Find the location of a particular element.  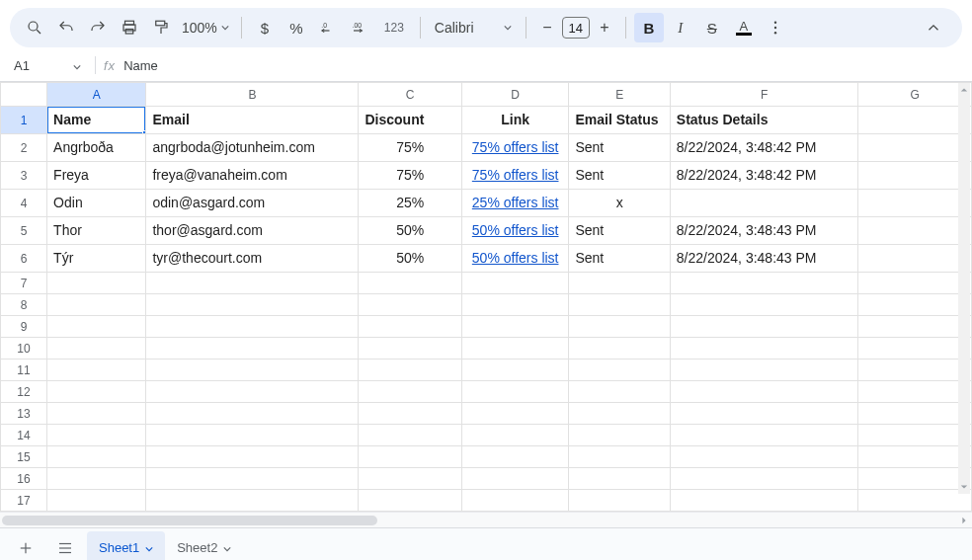

font-dropdown: Calibri is located at coordinates (473, 28).